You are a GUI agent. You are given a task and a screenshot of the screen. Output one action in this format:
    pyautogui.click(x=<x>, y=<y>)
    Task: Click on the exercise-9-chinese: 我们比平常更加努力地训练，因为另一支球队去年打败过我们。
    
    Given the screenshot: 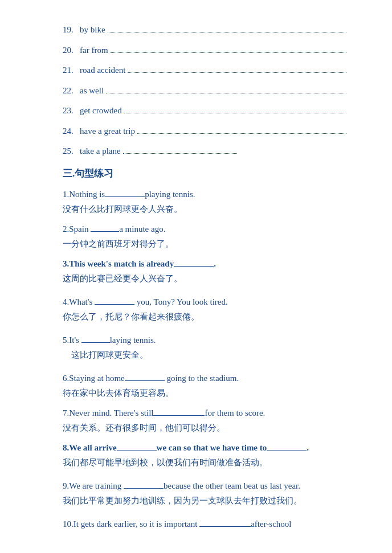 What is the action you would take?
    pyautogui.click(x=205, y=501)
    